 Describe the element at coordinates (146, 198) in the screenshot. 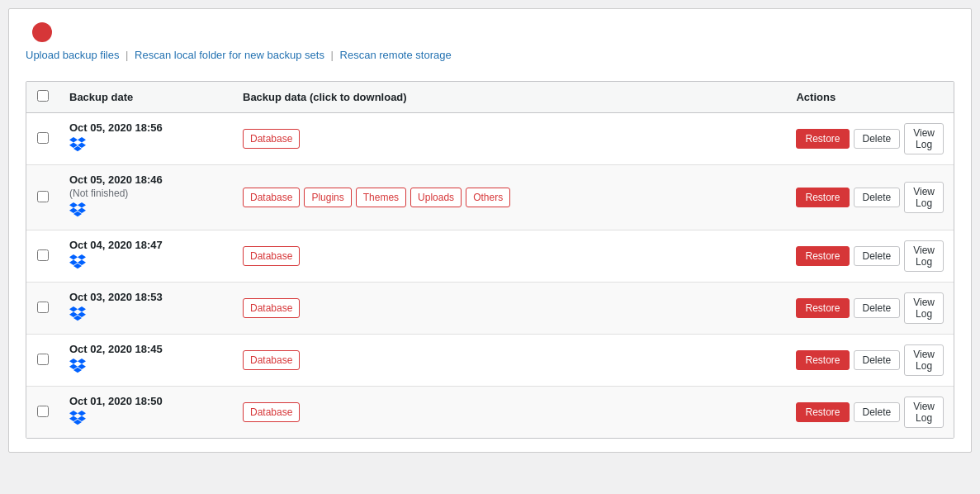

I see `backup-date-cell: Oct 05, 2020 18:46(Not finished)` at that location.